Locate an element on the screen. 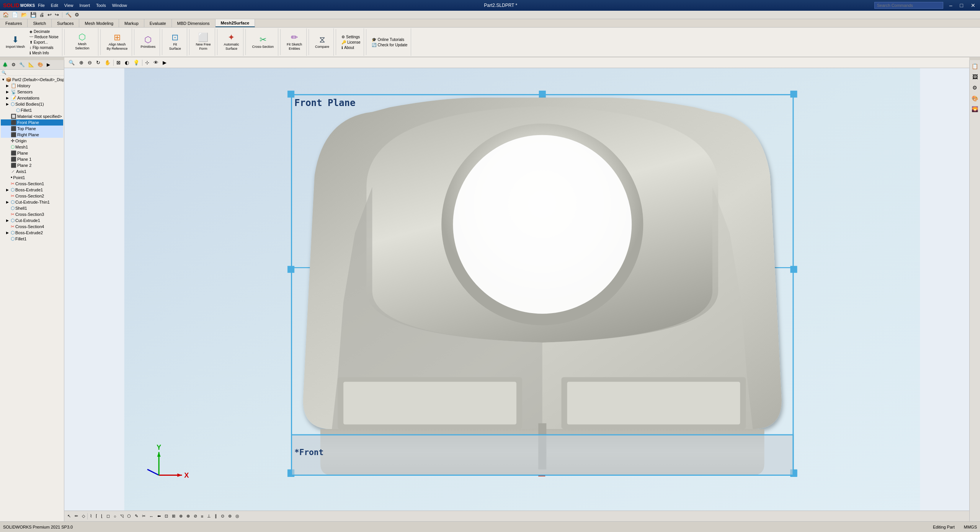  settings-button: ⚙ Settings is located at coordinates (351, 37).